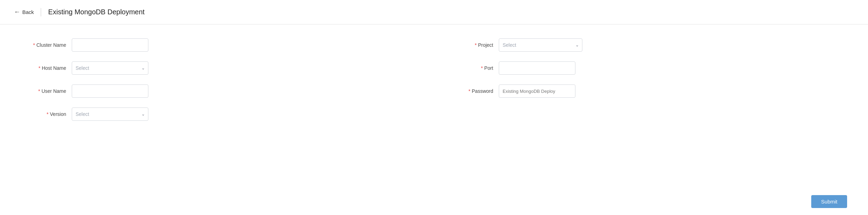 This screenshot has width=868, height=215. I want to click on port-text: Port, so click(489, 68).